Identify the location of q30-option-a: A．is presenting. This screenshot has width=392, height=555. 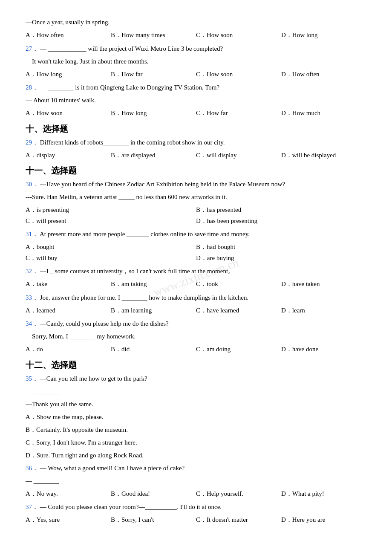
(111, 210).